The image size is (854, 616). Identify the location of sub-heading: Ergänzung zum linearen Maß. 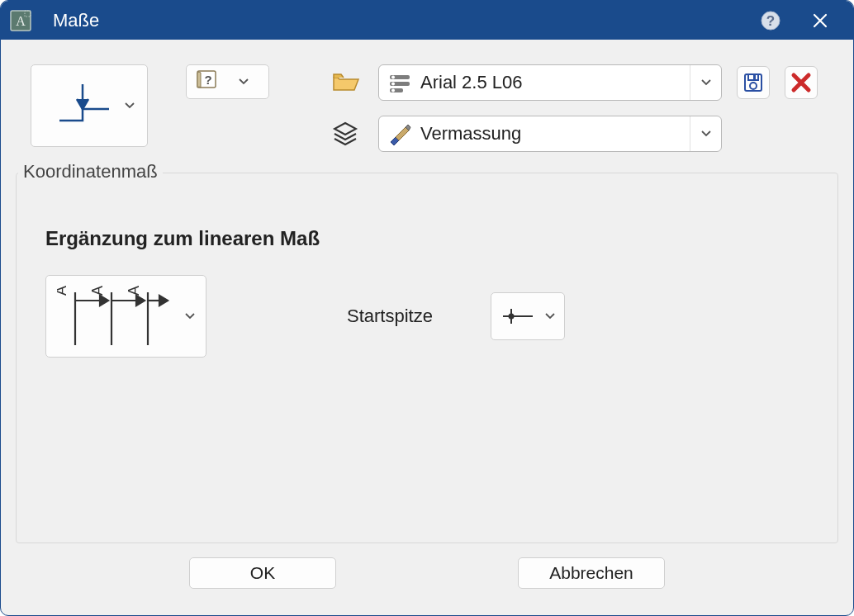
(427, 239).